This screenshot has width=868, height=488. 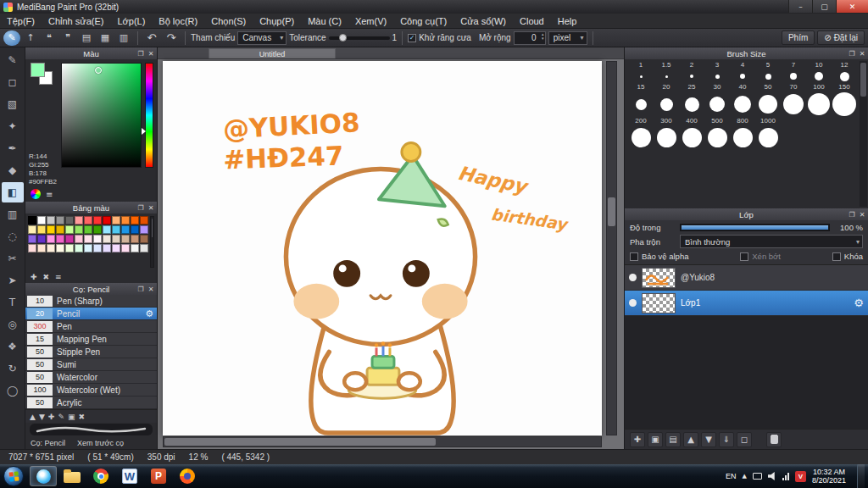 I want to click on brush-size-option: 50, so click(x=768, y=100).